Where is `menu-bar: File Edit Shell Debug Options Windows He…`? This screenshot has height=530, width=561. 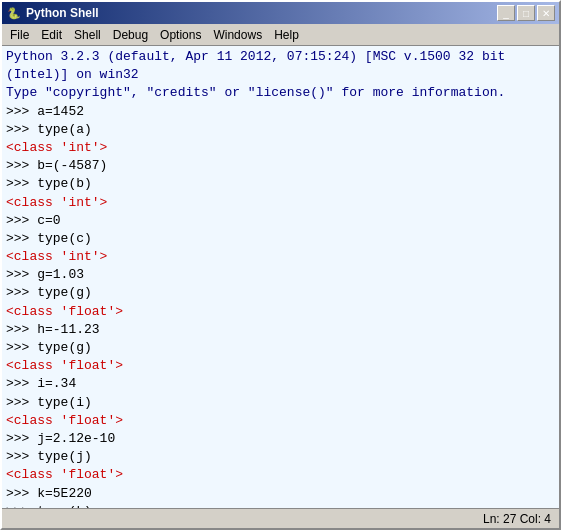
menu-bar: File Edit Shell Debug Options Windows He… is located at coordinates (280, 35).